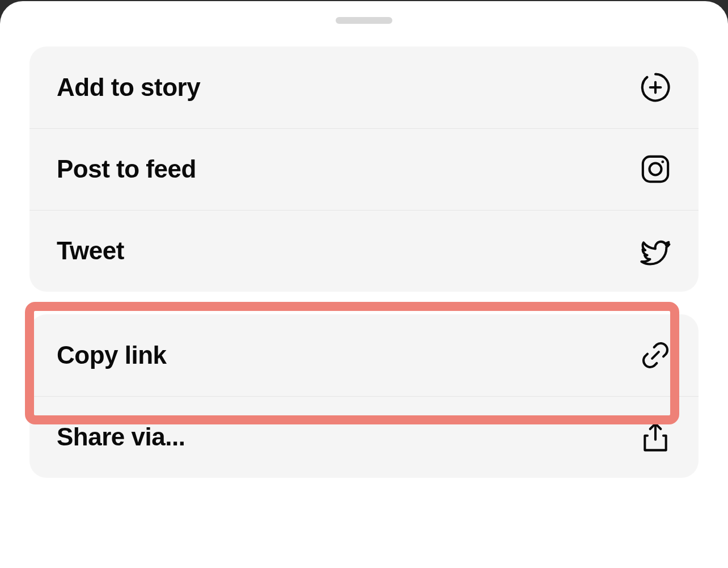 The image size is (728, 568). I want to click on post-to-feed-row: Post to feed, so click(364, 169).